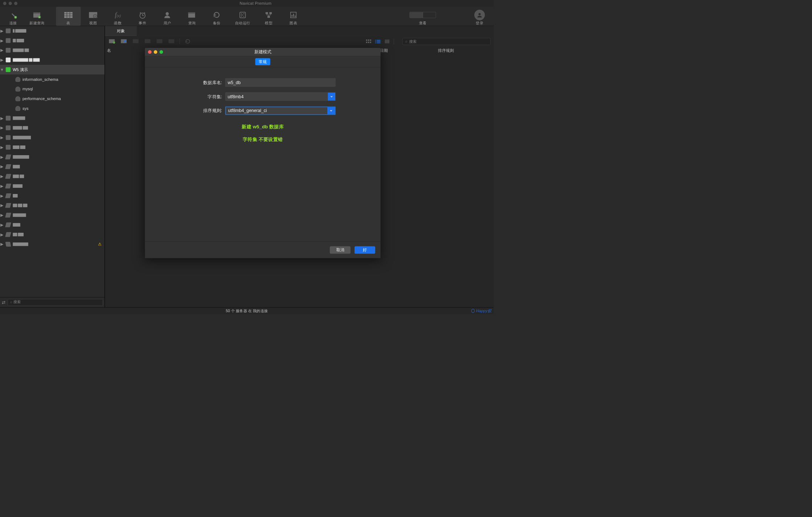  Describe the element at coordinates (10, 4) in the screenshot. I see `minimize-icon` at that location.